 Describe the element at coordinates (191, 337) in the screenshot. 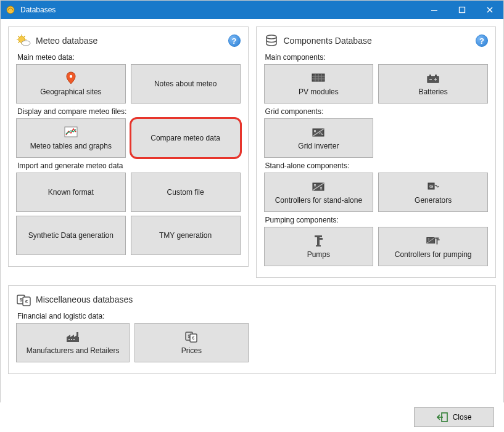

I see `price-tag-icon: $ €` at that location.